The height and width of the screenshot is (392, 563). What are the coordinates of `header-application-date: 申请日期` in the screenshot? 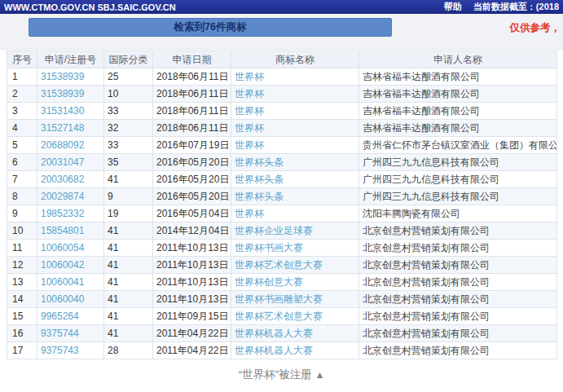 It's located at (192, 60).